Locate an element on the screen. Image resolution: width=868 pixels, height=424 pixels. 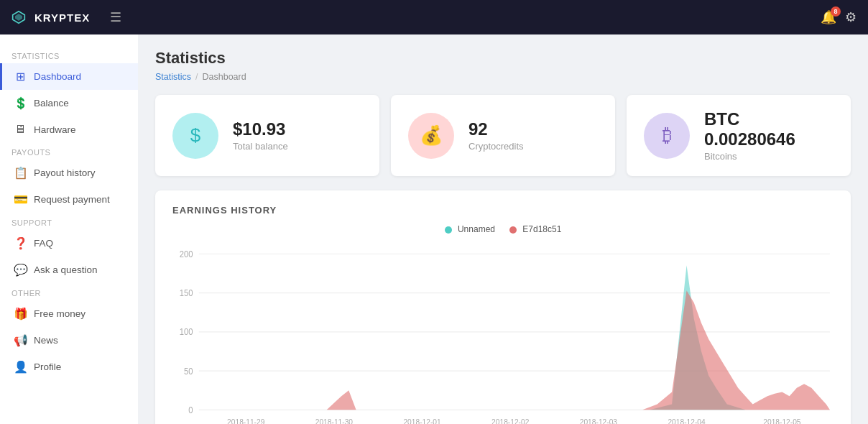
sidebar-item-profile: 👤 Profile is located at coordinates (69, 367).